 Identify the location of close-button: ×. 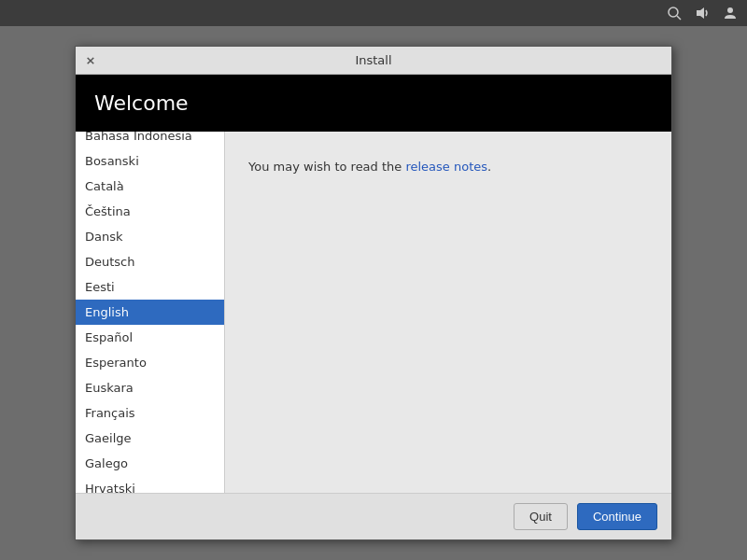
(91, 61).